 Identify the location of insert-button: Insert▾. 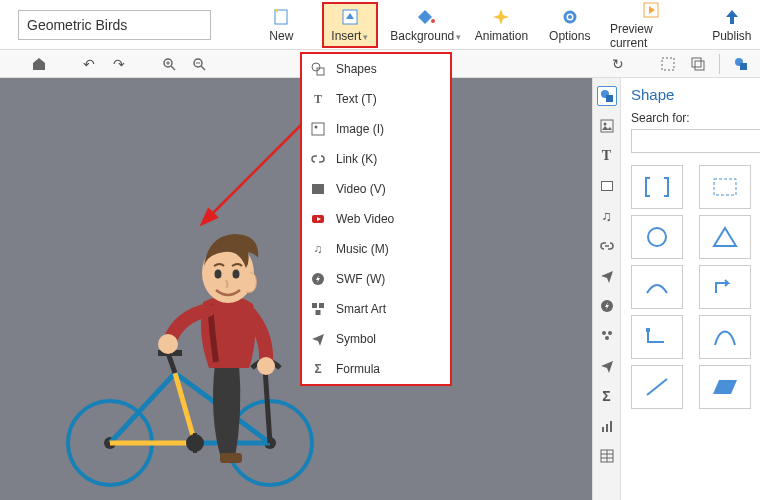
(350, 25).